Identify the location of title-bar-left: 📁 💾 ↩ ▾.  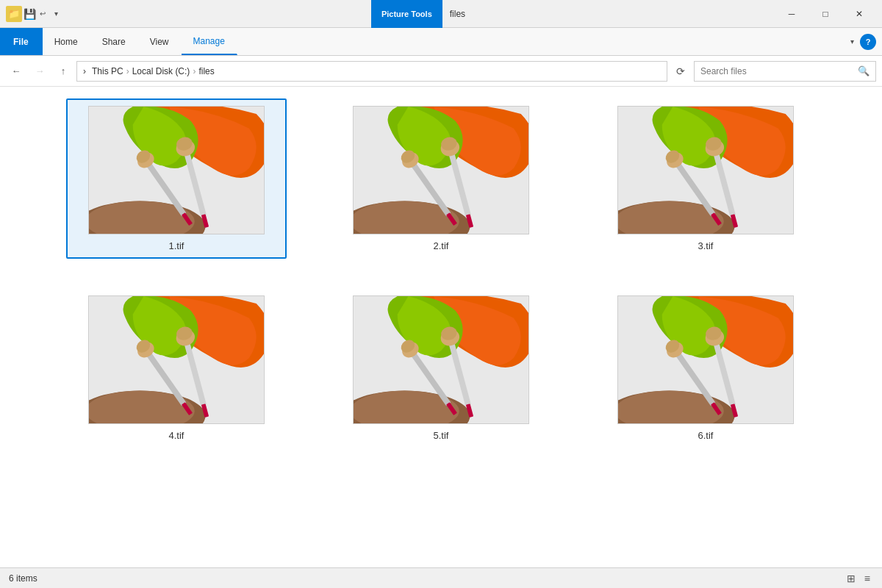
(34, 14).